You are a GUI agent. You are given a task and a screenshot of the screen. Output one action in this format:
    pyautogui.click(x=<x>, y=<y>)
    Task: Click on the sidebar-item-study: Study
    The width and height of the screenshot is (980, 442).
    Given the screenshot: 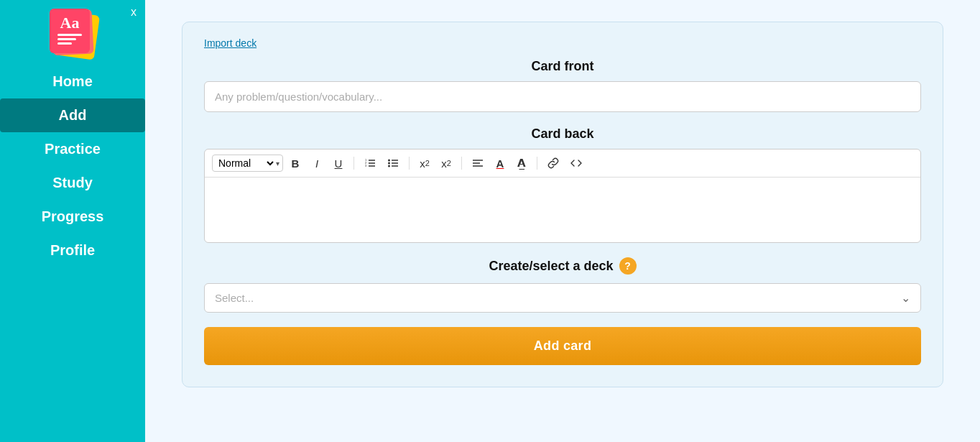 What is the action you would take?
    pyautogui.click(x=73, y=183)
    